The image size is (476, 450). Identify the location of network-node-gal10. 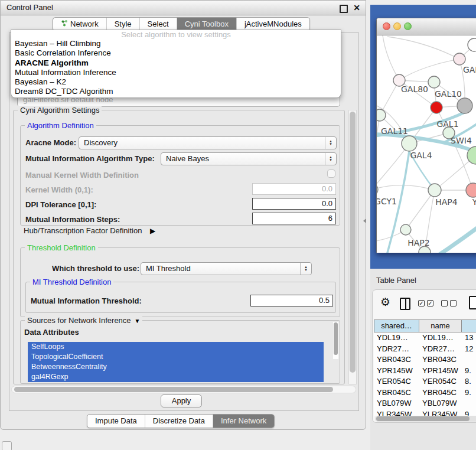
(434, 82).